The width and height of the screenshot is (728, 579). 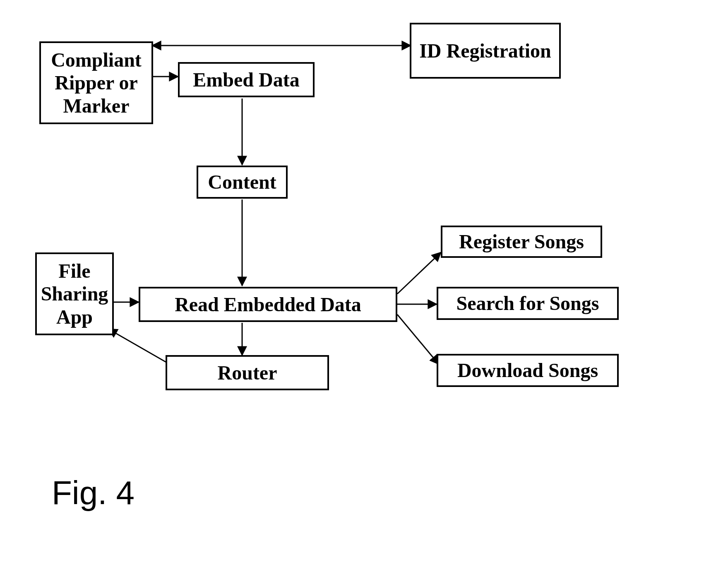 What do you see at coordinates (247, 372) in the screenshot?
I see `node-router: Router` at bounding box center [247, 372].